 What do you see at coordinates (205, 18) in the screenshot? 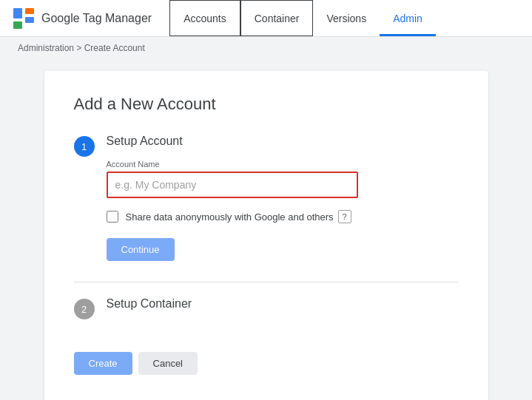
I see `nav-accounts: Accounts` at bounding box center [205, 18].